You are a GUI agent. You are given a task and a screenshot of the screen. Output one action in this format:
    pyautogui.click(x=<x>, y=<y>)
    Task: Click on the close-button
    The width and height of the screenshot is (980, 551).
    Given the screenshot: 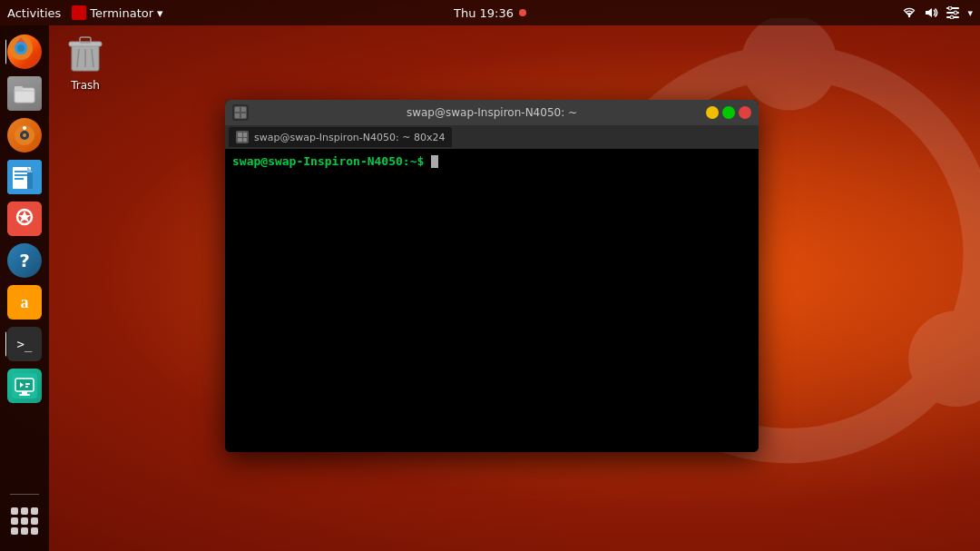 What is the action you would take?
    pyautogui.click(x=745, y=113)
    